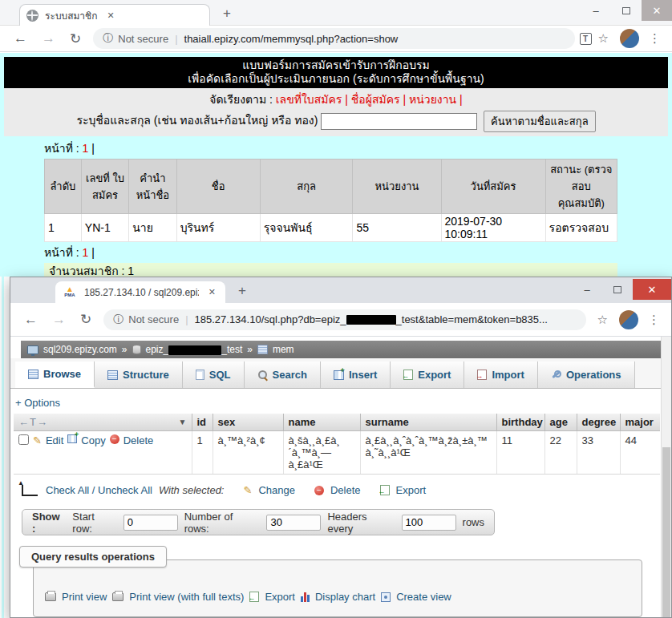  Describe the element at coordinates (371, 320) in the screenshot. I see `redaction-box` at that location.